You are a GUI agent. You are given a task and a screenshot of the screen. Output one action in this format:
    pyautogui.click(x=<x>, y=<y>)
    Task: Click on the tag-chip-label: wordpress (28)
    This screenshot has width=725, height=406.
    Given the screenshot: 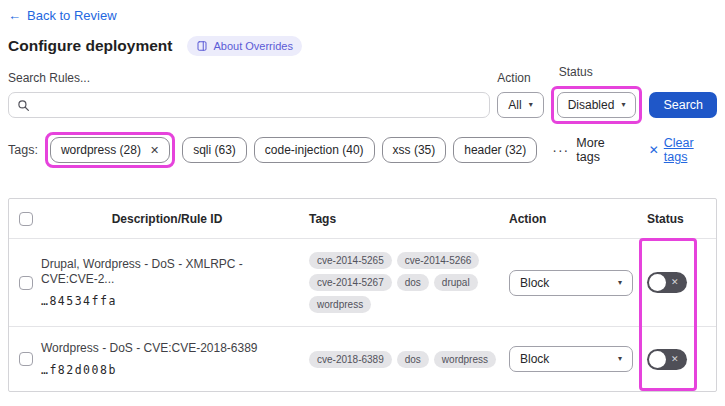 What is the action you would take?
    pyautogui.click(x=101, y=150)
    